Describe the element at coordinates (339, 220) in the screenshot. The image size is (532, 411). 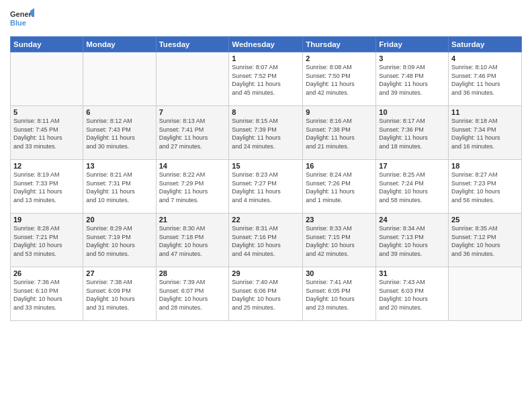
I see `day-number: 23` at that location.